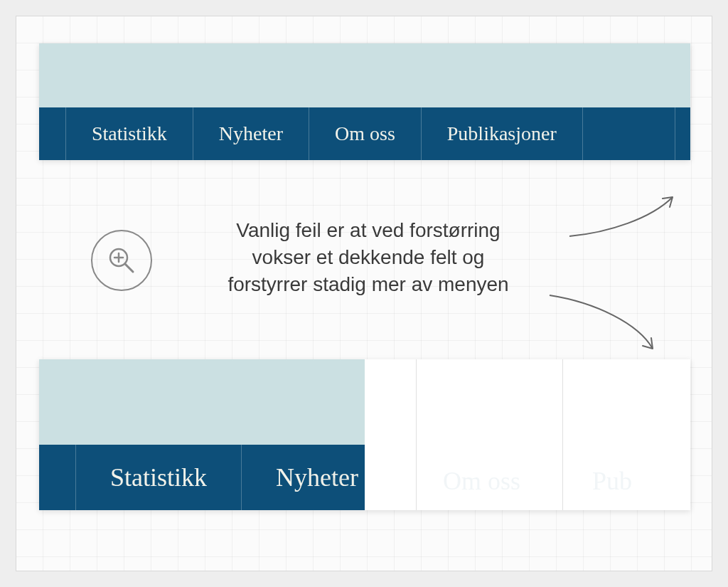  What do you see at coordinates (368, 258) in the screenshot?
I see `annotation-line-2: vokser et dekkende felt og` at bounding box center [368, 258].